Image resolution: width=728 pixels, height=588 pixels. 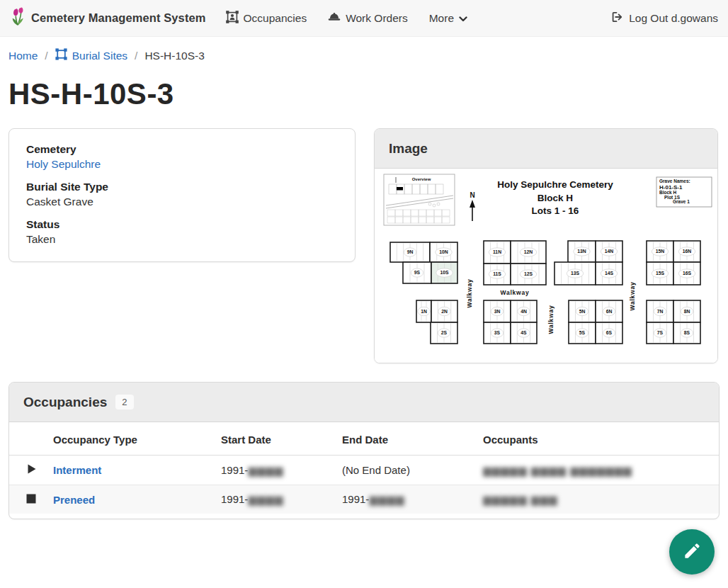 What do you see at coordinates (364, 402) in the screenshot?
I see `occupancies-header: Occupancies 2` at bounding box center [364, 402].